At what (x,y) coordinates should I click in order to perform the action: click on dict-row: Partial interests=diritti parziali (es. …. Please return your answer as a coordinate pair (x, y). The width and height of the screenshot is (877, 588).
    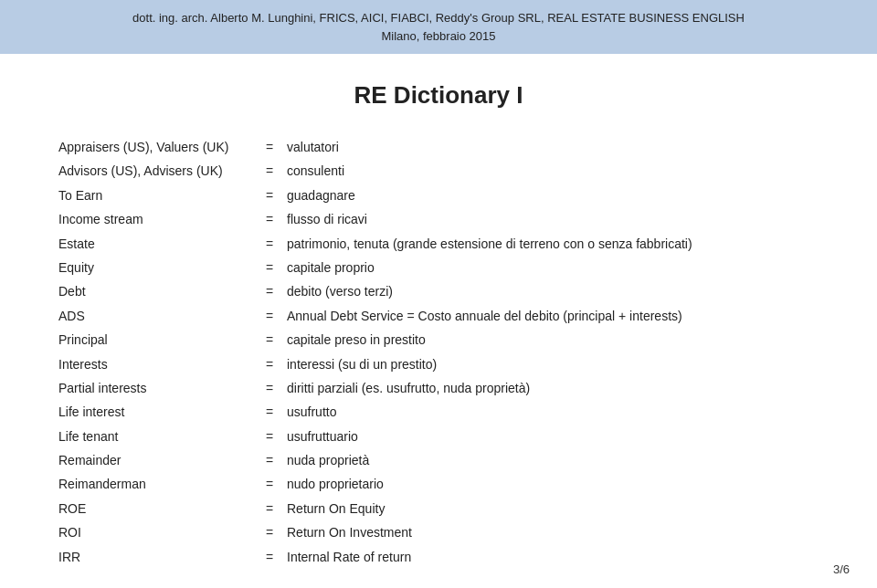
    Looking at the image, I should click on (438, 388).